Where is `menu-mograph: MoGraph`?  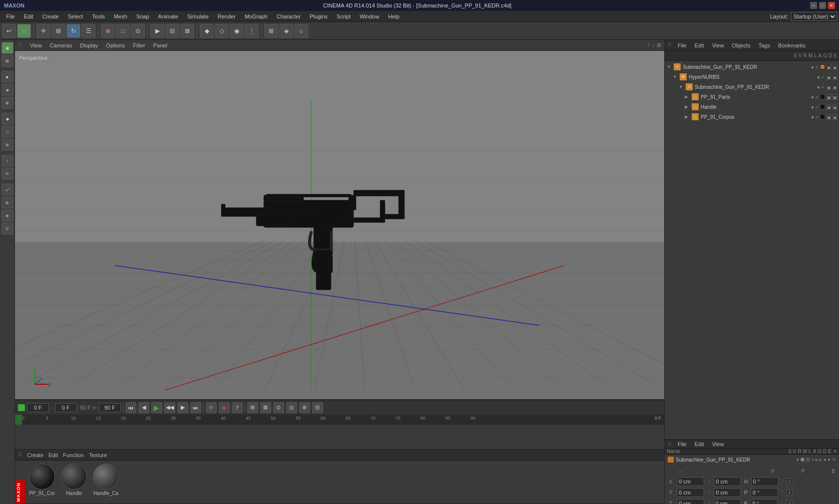
menu-mograph: MoGraph is located at coordinates (256, 16).